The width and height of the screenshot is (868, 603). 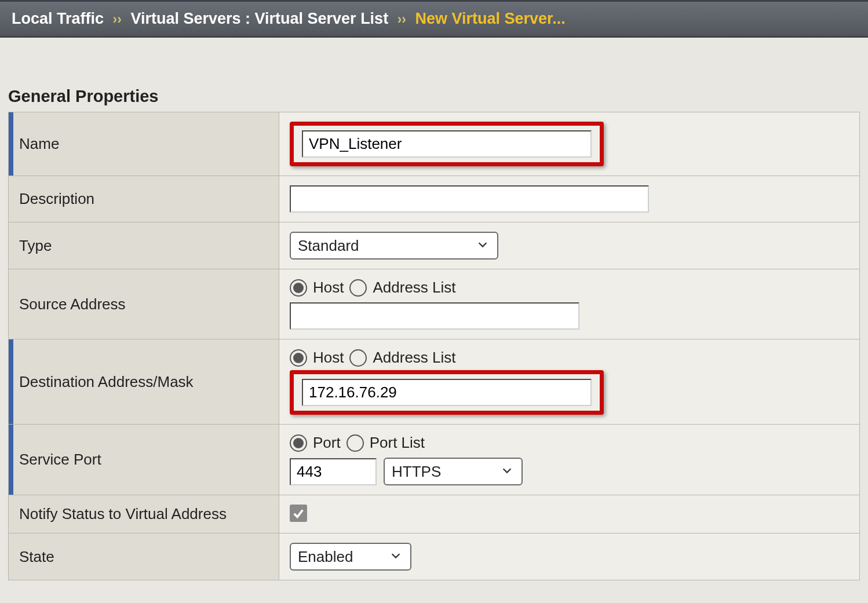 I want to click on service-port-proto-value: HTTPS, so click(x=439, y=472).